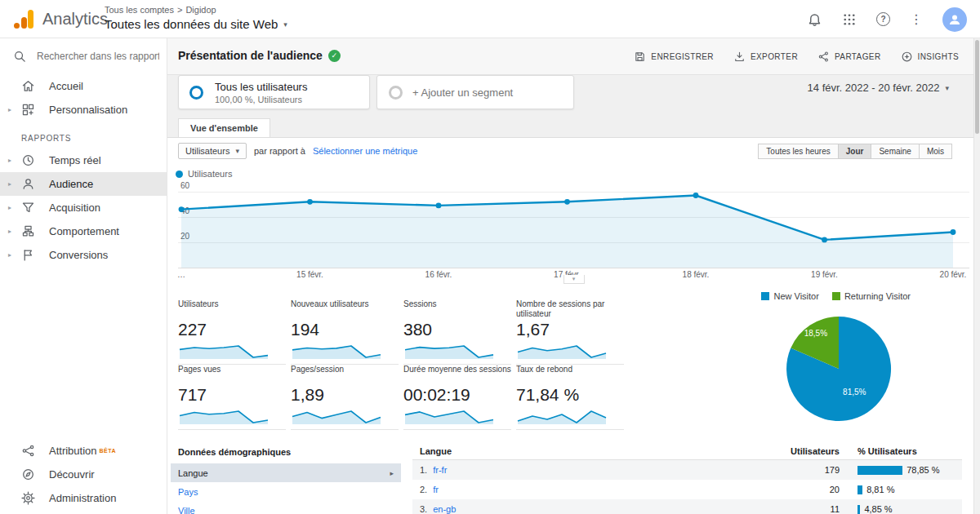  What do you see at coordinates (574, 279) in the screenshot?
I see `chart-collapse-handle: ▾` at bounding box center [574, 279].